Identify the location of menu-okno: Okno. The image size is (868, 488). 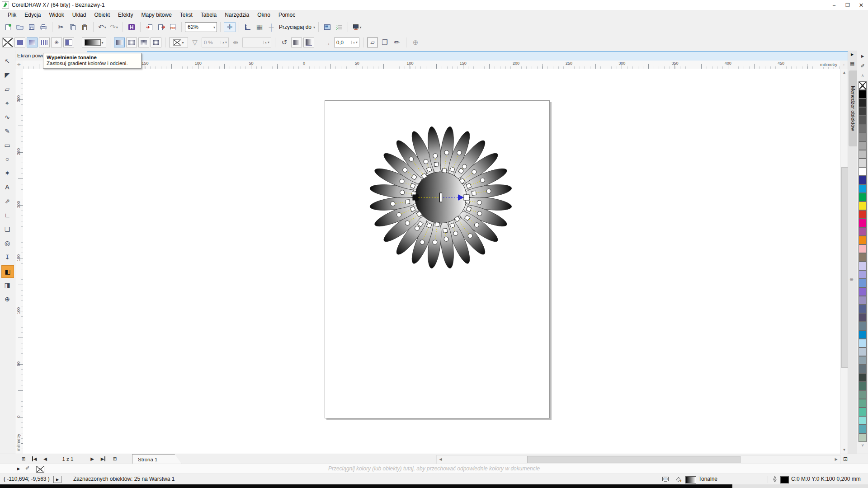
(264, 15).